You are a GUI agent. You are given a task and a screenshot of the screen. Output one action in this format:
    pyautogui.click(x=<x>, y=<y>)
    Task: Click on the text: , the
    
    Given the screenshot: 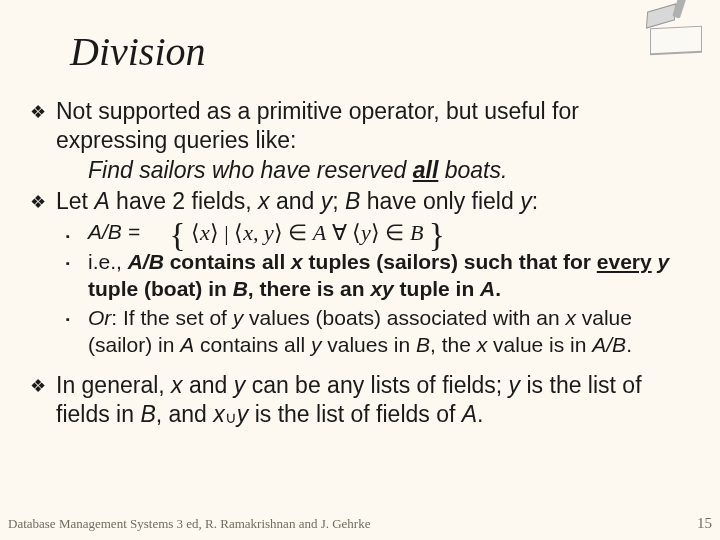 What is the action you would take?
    pyautogui.click(x=454, y=344)
    